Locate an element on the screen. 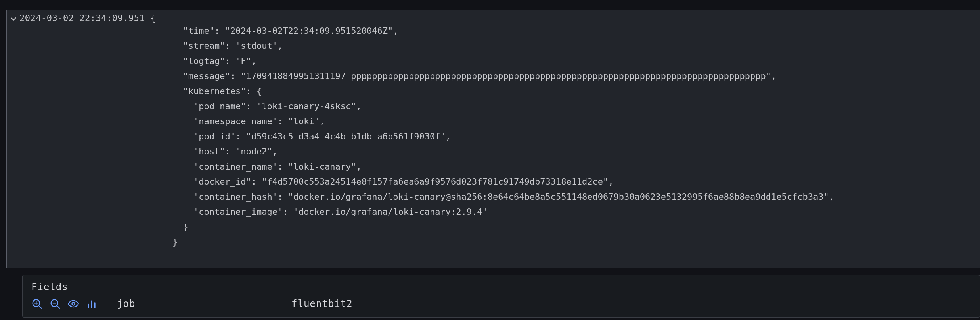 Image resolution: width=980 pixels, height=320 pixels. json-open-brace: { is located at coordinates (153, 18).